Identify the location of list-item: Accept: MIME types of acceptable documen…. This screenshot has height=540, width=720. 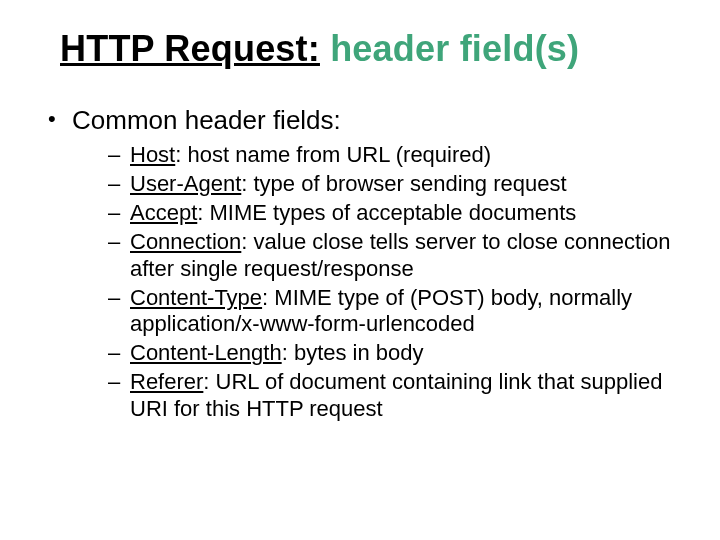
(399, 214).